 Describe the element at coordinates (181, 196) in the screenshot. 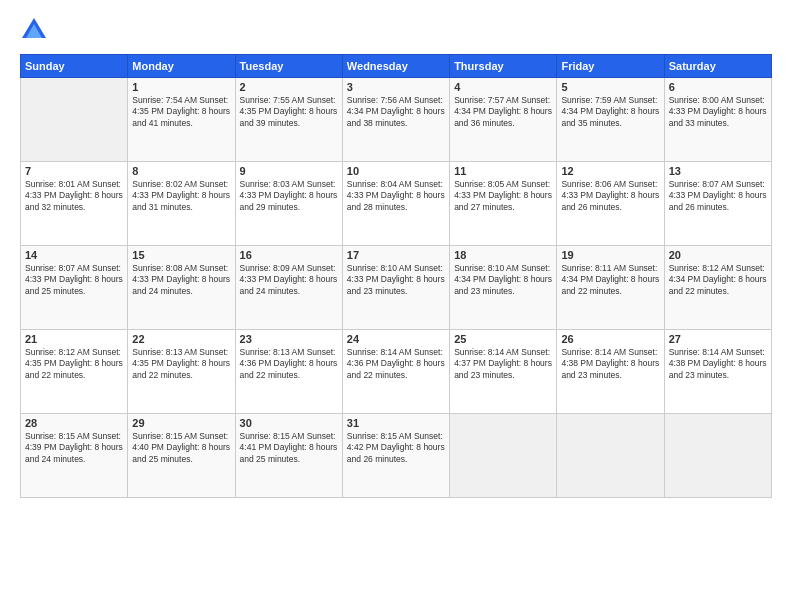

I see `cell-content: Sunrise: 8:02 AM Sunset: 4:33 PM Dayligh…` at that location.